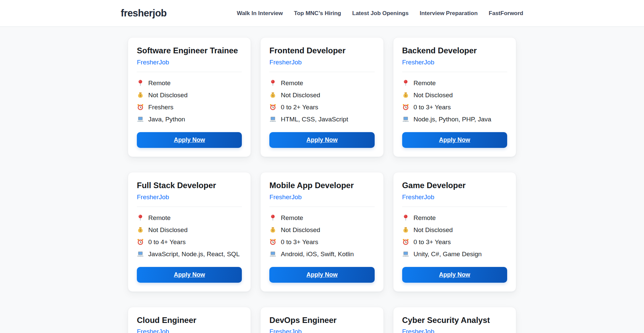 The height and width of the screenshot is (333, 644). I want to click on job-detail-text: JavaScript, Node.js, React, SQL, so click(194, 254).